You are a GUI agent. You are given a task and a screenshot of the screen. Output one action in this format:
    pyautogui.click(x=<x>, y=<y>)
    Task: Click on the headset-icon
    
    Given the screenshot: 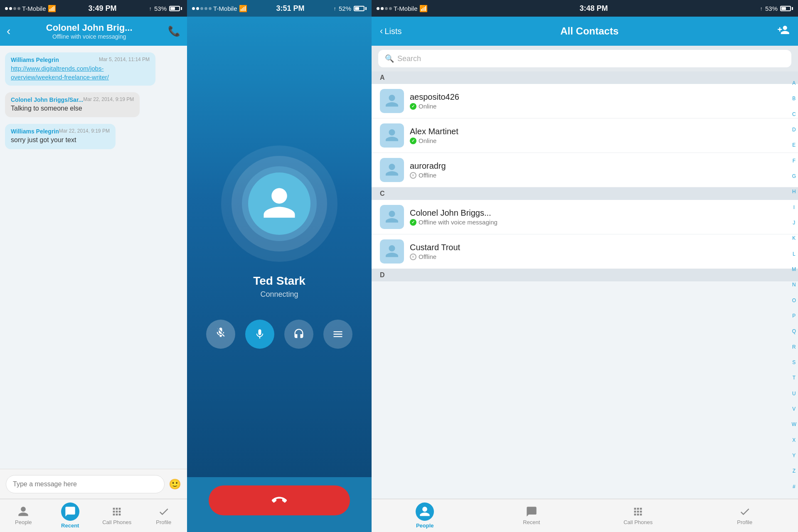 What is the action you would take?
    pyautogui.click(x=299, y=334)
    